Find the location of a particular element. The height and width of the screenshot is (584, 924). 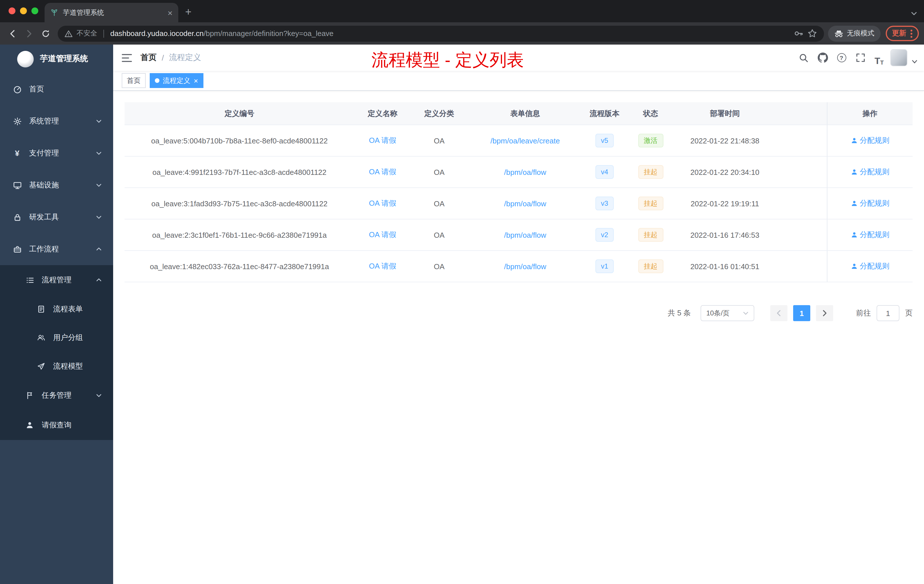

form-link: /bpm/oa/leave/create is located at coordinates (525, 140).